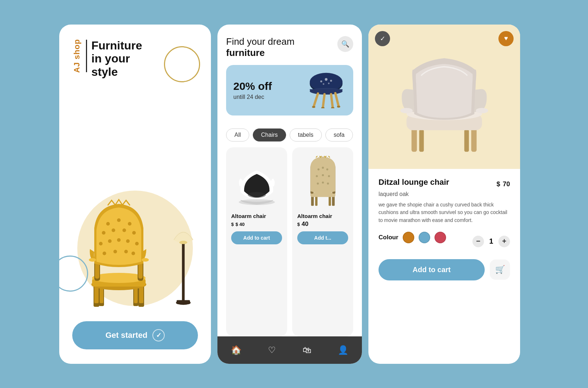 This screenshot has height=388, width=588. I want to click on search-icon: 🔍, so click(345, 44).